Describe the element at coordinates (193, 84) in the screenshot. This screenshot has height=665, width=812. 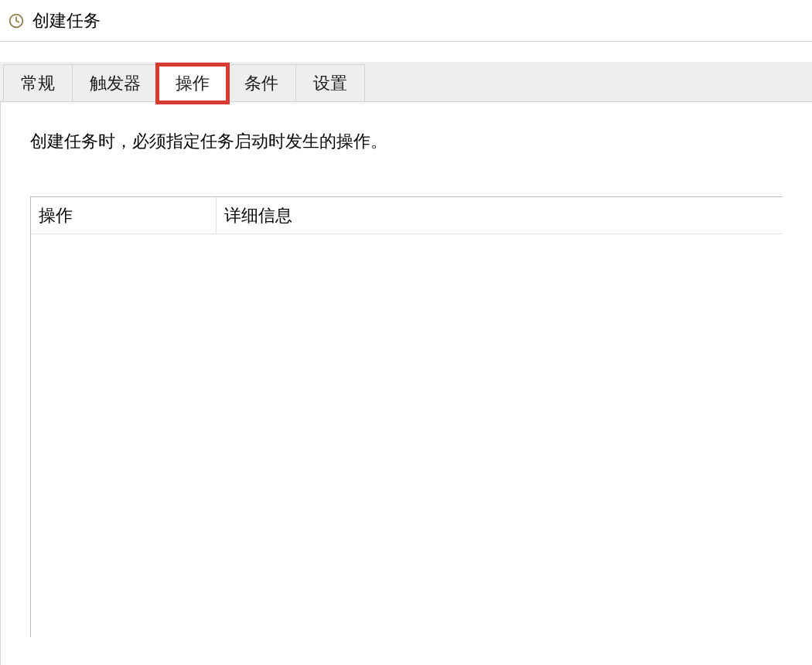
I see `tab-actions: 操作` at that location.